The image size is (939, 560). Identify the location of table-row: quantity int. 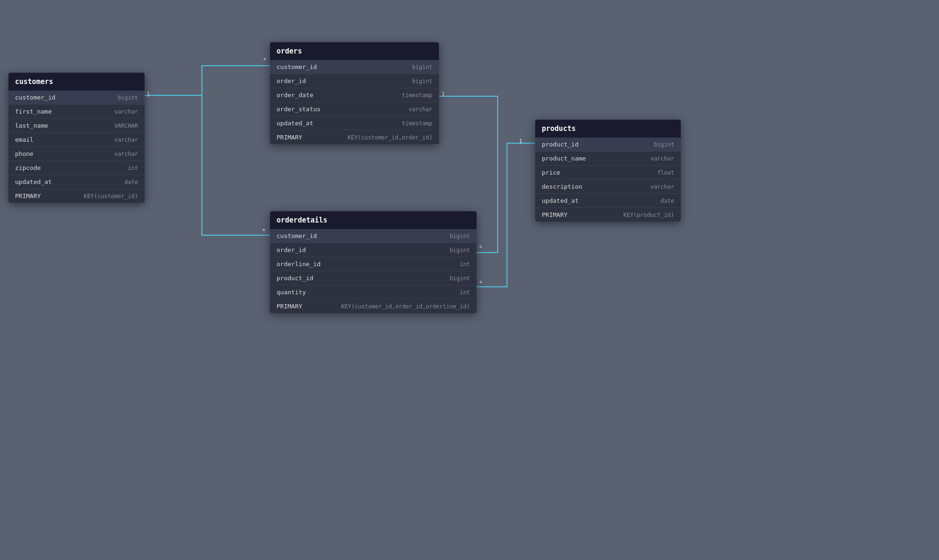
(373, 292).